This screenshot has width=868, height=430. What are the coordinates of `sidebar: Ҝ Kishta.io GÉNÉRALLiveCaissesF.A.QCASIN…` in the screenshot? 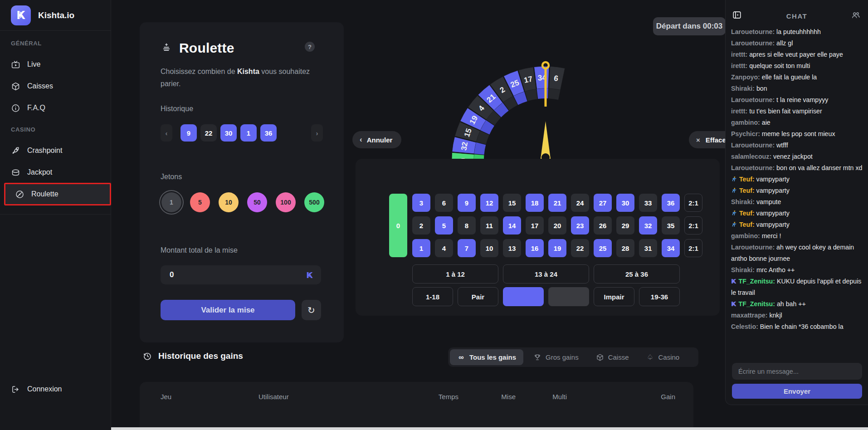 It's located at (55, 215).